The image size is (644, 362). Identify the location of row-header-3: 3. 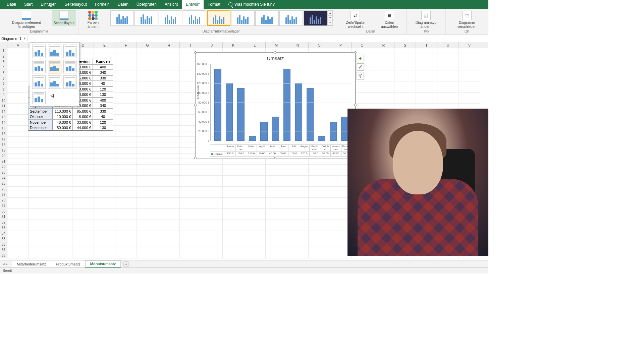
(4, 62).